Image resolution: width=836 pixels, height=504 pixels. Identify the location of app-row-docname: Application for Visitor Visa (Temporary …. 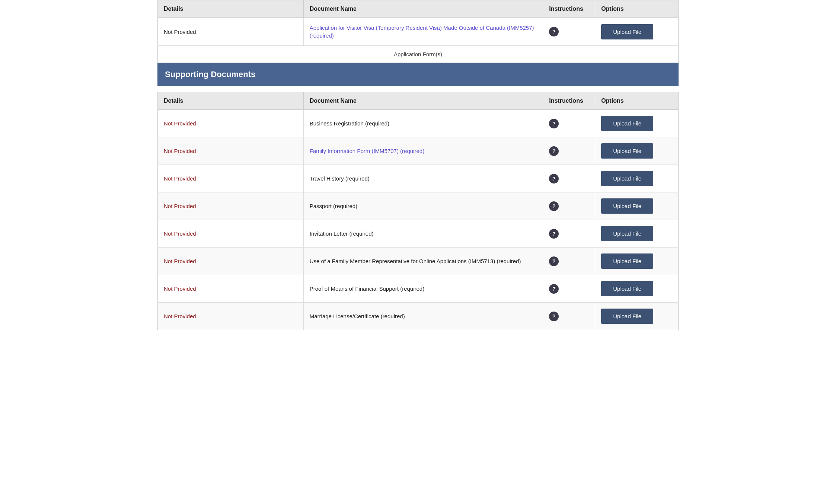
(423, 32).